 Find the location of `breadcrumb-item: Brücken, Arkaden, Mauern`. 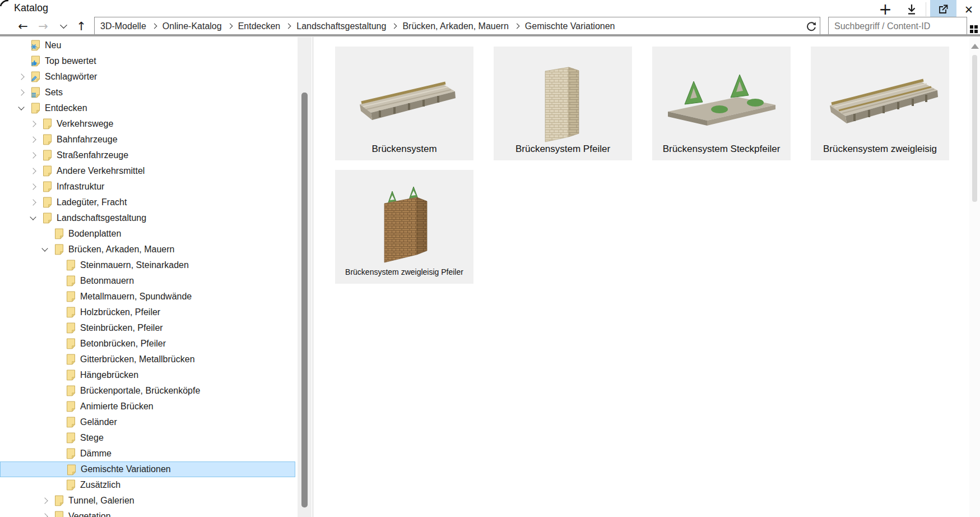

breadcrumb-item: Brücken, Arkaden, Mauern is located at coordinates (455, 26).